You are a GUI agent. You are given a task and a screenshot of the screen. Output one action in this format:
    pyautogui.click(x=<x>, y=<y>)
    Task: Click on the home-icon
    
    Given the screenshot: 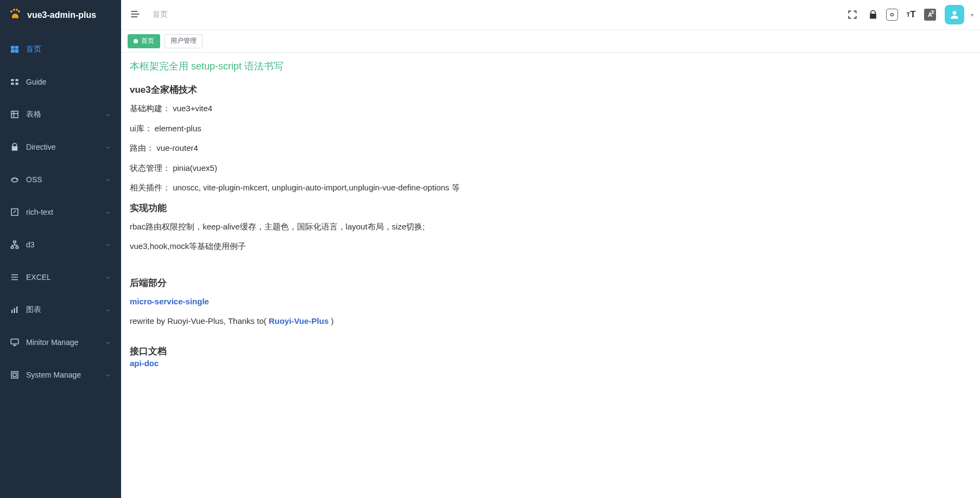 What is the action you would take?
    pyautogui.click(x=15, y=49)
    